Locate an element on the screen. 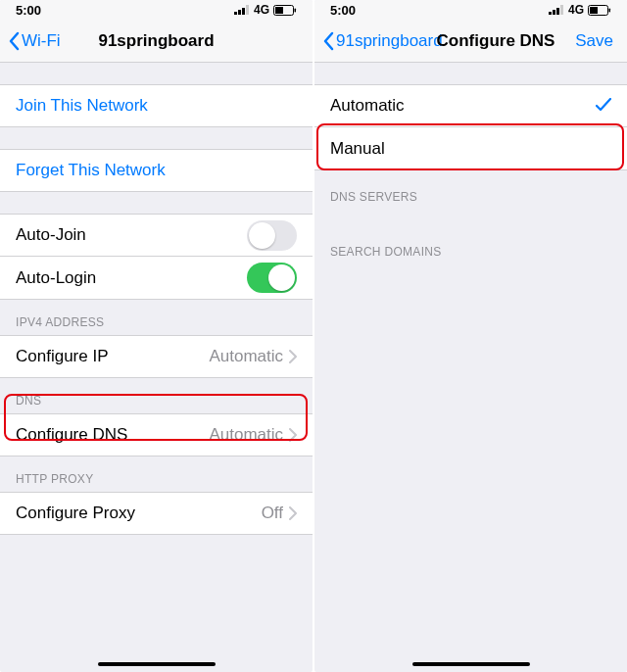  ipv4-header: IPV4 ADDRESS is located at coordinates (157, 317).